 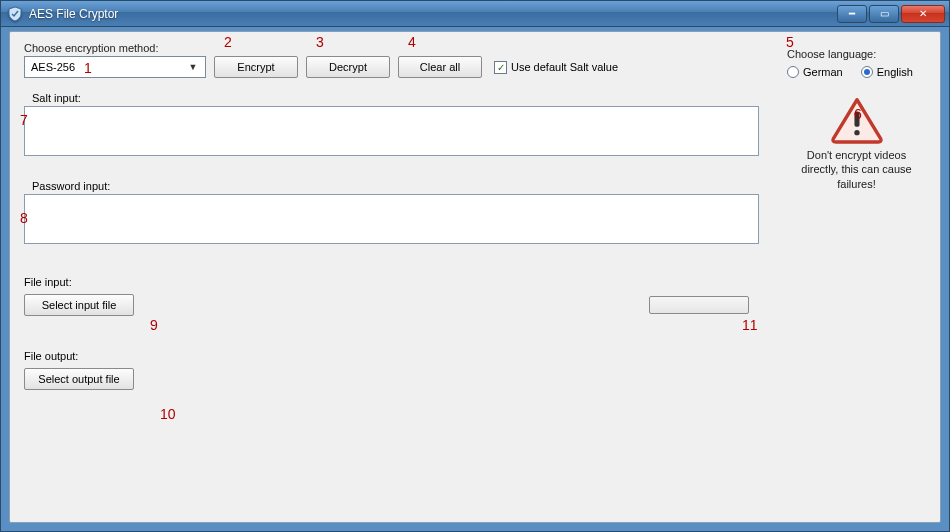 I want to click on warning-icon, so click(x=857, y=120).